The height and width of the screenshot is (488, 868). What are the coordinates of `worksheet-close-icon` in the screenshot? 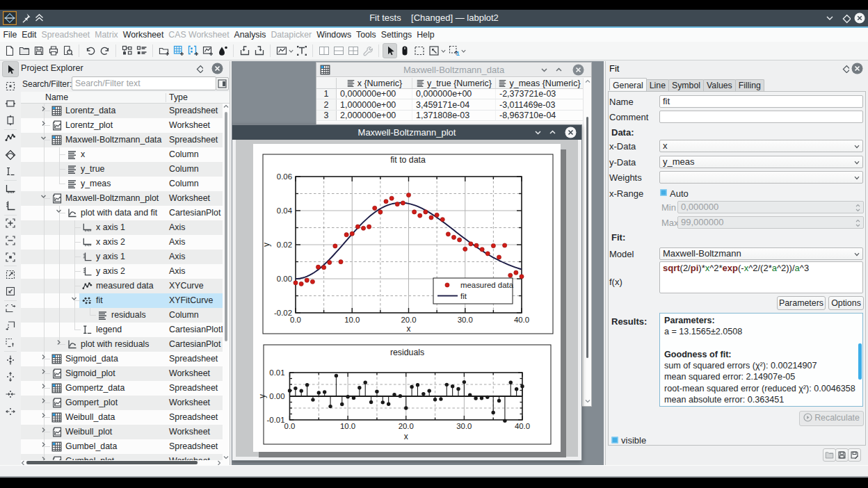 It's located at (570, 132).